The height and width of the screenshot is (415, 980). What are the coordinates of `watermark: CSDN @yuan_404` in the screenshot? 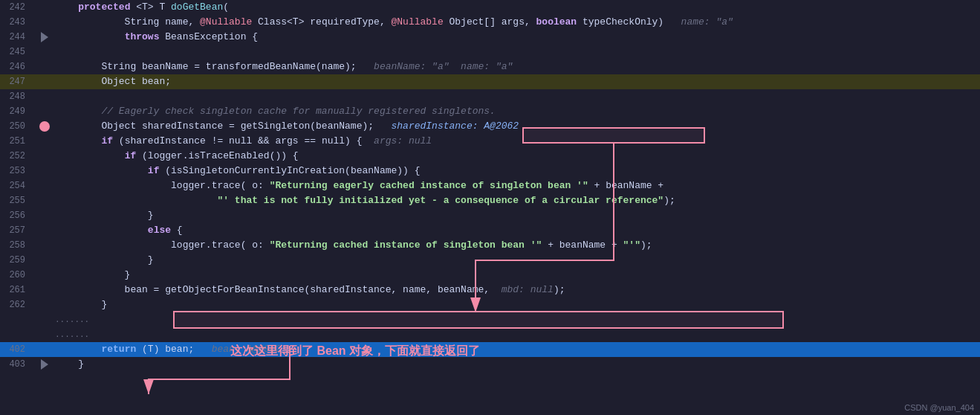 It's located at (939, 408).